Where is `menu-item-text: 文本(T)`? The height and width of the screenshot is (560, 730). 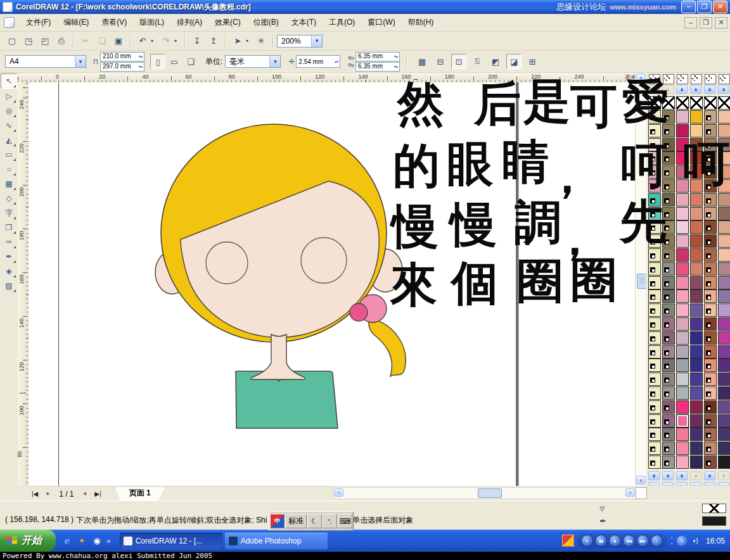
menu-item-text: 文本(T) is located at coordinates (304, 23).